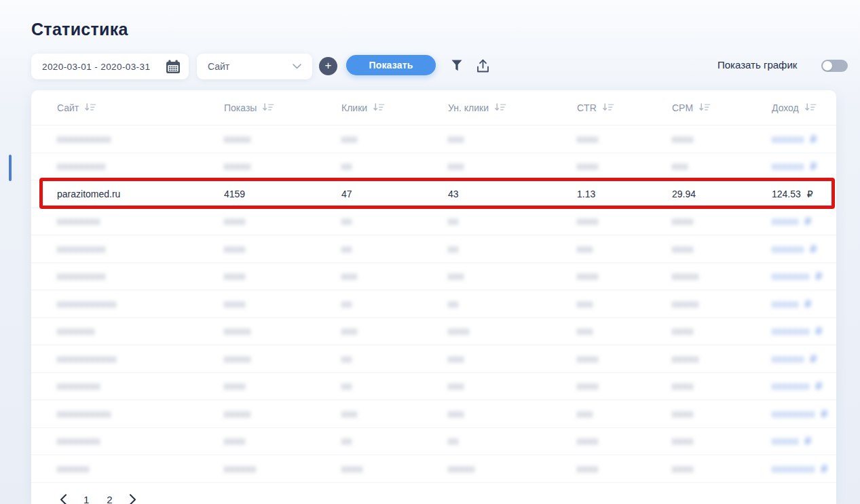  Describe the element at coordinates (68, 108) in the screenshot. I see `column-label: Сайт` at that location.